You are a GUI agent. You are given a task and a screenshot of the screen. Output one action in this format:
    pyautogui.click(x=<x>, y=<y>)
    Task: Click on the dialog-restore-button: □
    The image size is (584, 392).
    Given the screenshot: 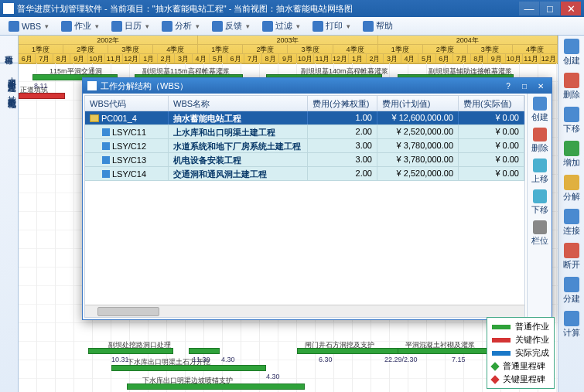 What is the action you would take?
    pyautogui.click(x=524, y=86)
    